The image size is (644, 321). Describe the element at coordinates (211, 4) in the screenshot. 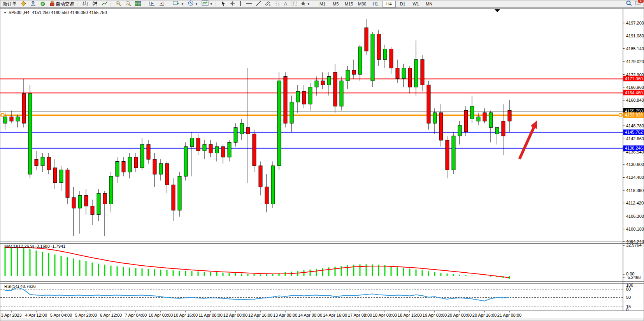

I see `chevron-down-icon: ▼` at that location.